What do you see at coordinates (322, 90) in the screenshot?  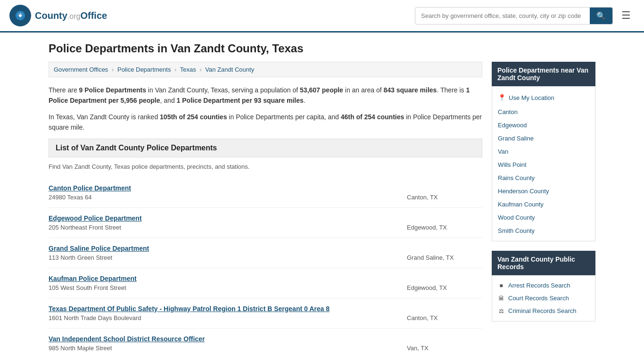 I see `population: 53,607 people` at bounding box center [322, 90].